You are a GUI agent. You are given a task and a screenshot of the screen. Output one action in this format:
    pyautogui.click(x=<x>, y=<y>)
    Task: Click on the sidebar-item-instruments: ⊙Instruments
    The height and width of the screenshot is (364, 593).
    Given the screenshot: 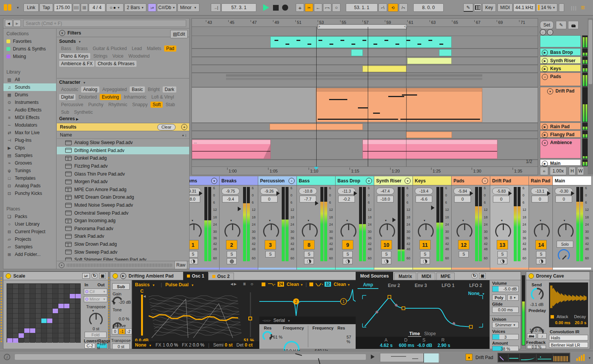 What is the action you would take?
    pyautogui.click(x=30, y=102)
    